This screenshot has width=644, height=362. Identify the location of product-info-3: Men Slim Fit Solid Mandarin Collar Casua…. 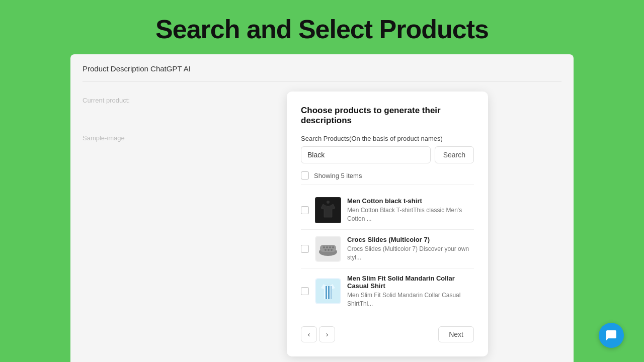
(411, 292).